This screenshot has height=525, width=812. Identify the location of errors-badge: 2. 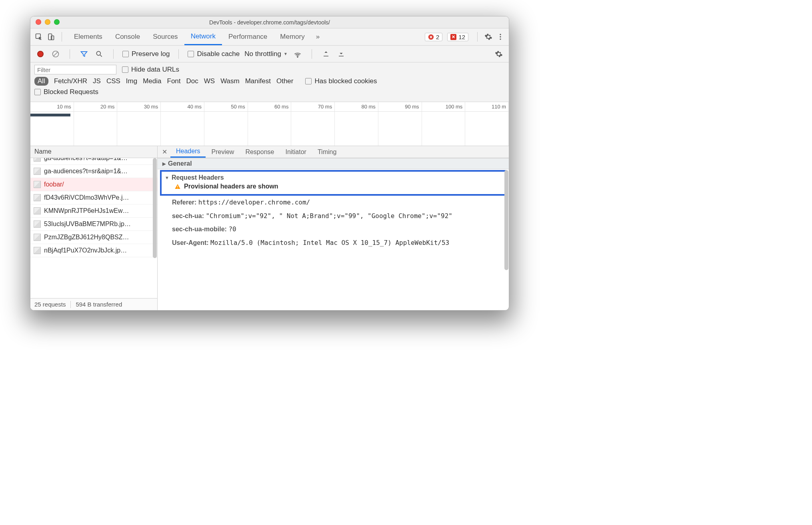
(434, 37).